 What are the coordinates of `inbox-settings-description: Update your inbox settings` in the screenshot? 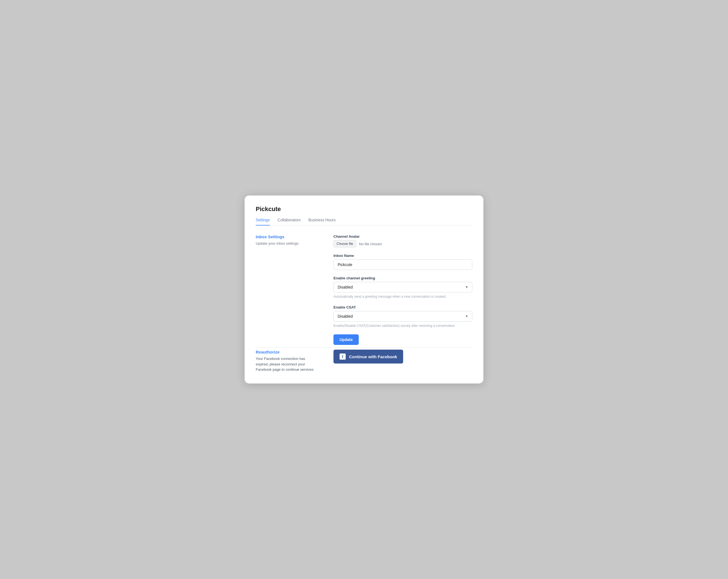 It's located at (286, 244).